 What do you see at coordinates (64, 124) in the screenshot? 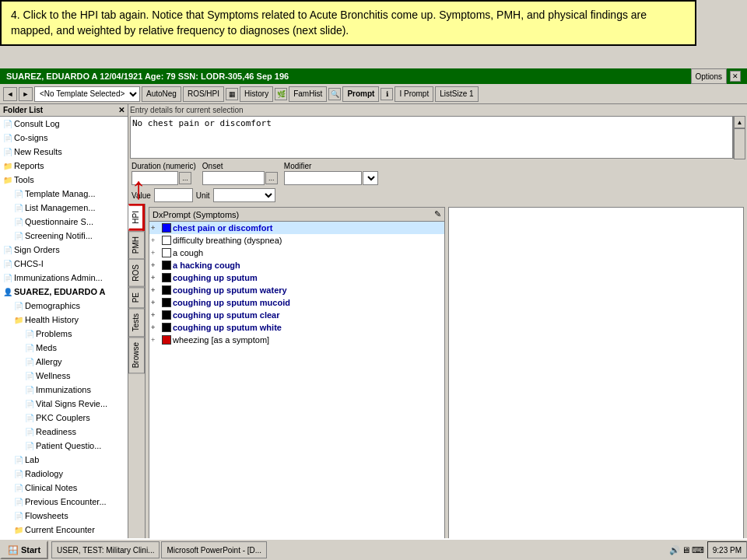
I see `folder-tree-item: 📄Consult Log` at bounding box center [64, 124].